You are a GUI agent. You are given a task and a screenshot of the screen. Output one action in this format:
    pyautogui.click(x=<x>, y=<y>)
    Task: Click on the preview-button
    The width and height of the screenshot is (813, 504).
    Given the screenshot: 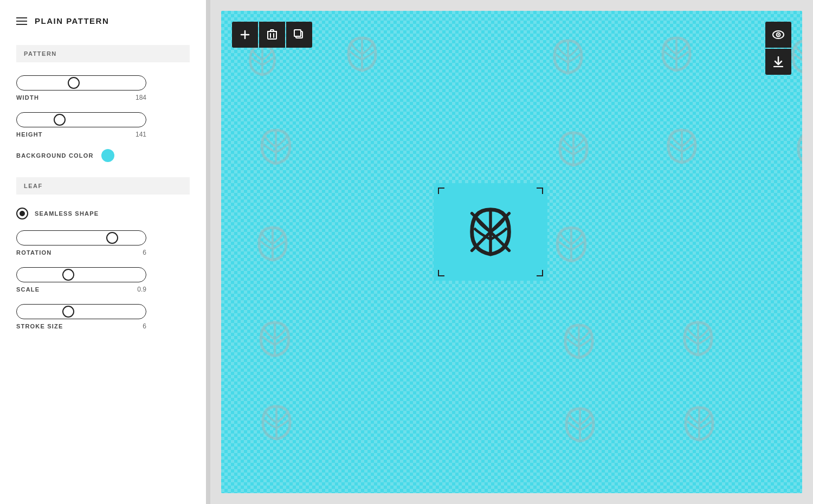 What is the action you would take?
    pyautogui.click(x=778, y=35)
    